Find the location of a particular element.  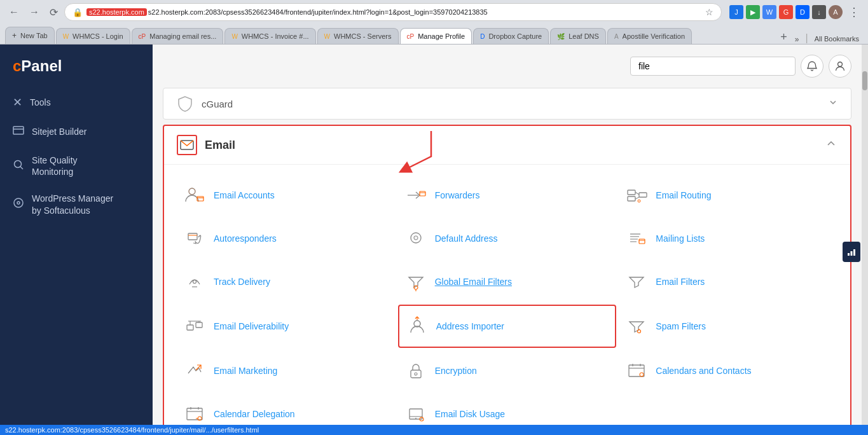

ext-icon-avatar: A is located at coordinates (836, 12).